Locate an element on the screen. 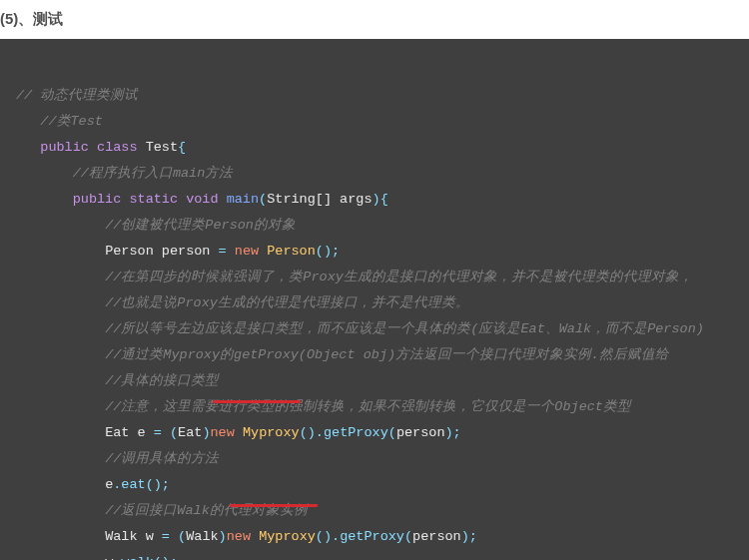  method-call: walk is located at coordinates (137, 557).